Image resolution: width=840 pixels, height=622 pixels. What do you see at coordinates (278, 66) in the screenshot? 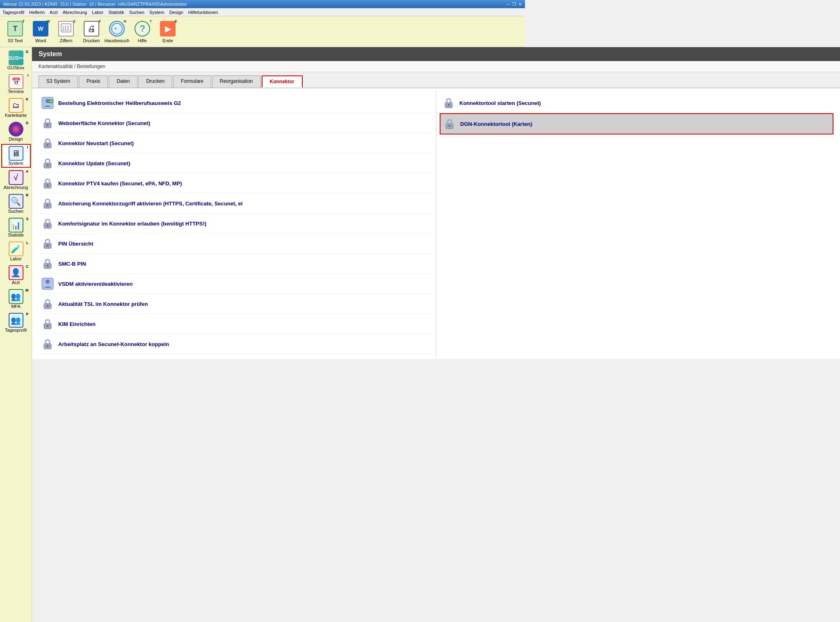
I see `breadcrumb: Kartenaktualität / Bestellungen` at bounding box center [278, 66].